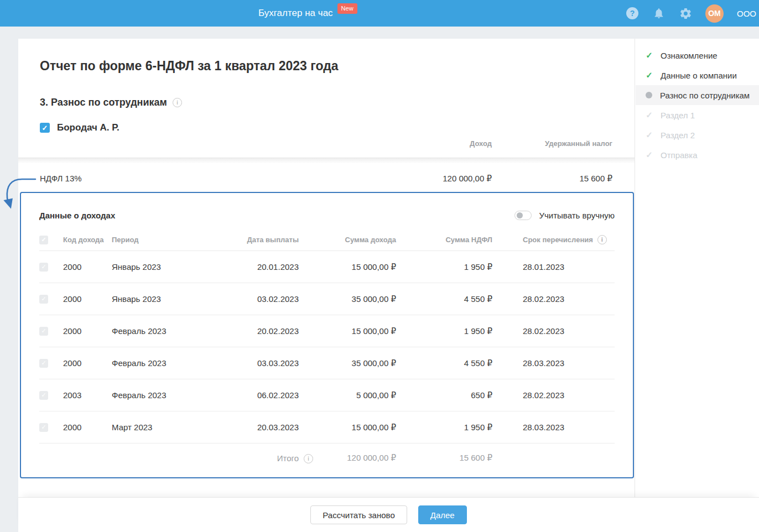  I want to click on step-oznakomlenie: ✓ Ознакомление, so click(697, 55).